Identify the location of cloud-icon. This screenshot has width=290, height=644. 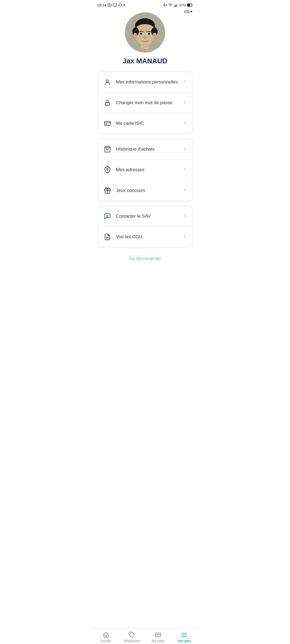
(120, 5).